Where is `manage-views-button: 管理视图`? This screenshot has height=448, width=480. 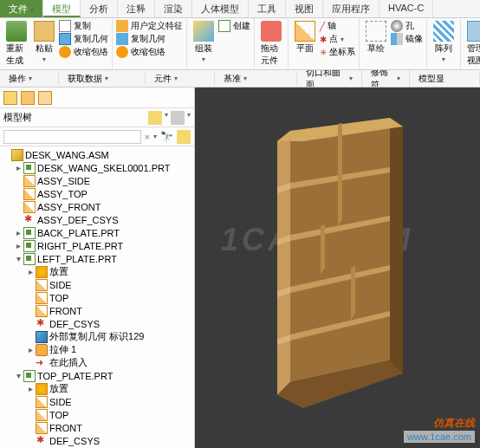
manage-views-button: 管理视图 is located at coordinates (472, 43).